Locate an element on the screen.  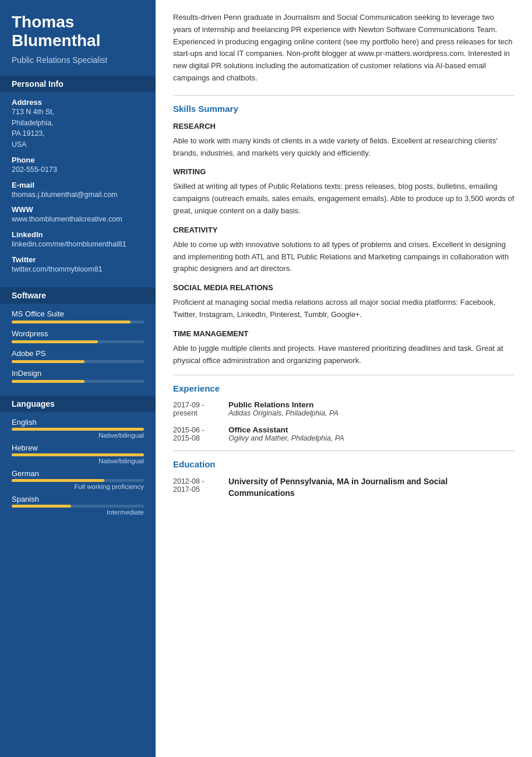
language-level: Full working proficiency is located at coordinates (78, 487).